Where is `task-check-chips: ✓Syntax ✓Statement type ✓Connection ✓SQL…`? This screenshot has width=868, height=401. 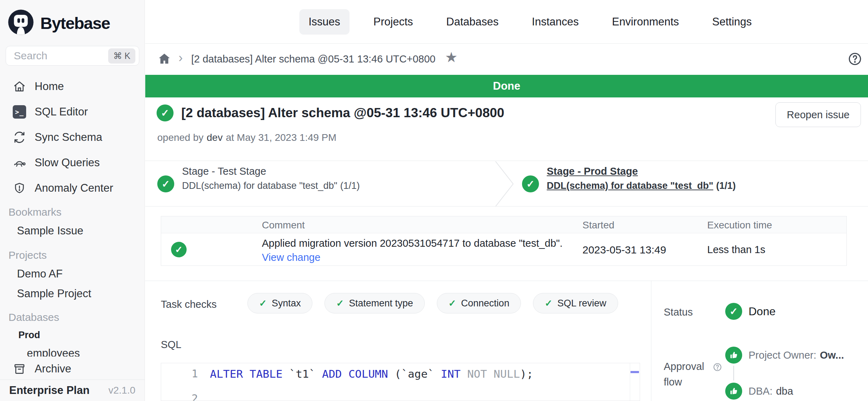
task-check-chips: ✓Syntax ✓Statement type ✓Connection ✓SQL… is located at coordinates (433, 303).